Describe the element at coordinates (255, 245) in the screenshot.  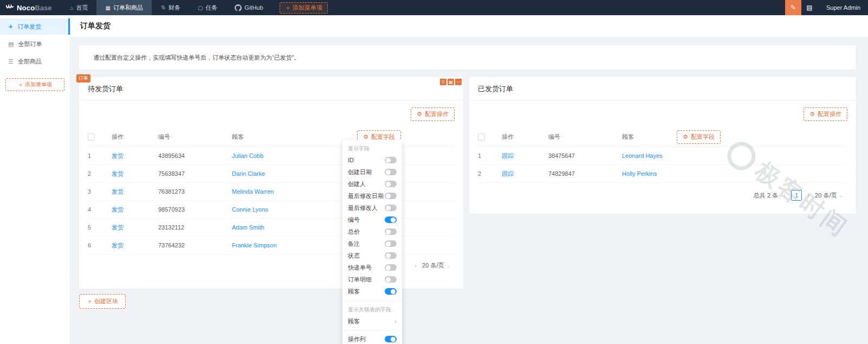
I see `customer-link: Frankie Simpson` at that location.